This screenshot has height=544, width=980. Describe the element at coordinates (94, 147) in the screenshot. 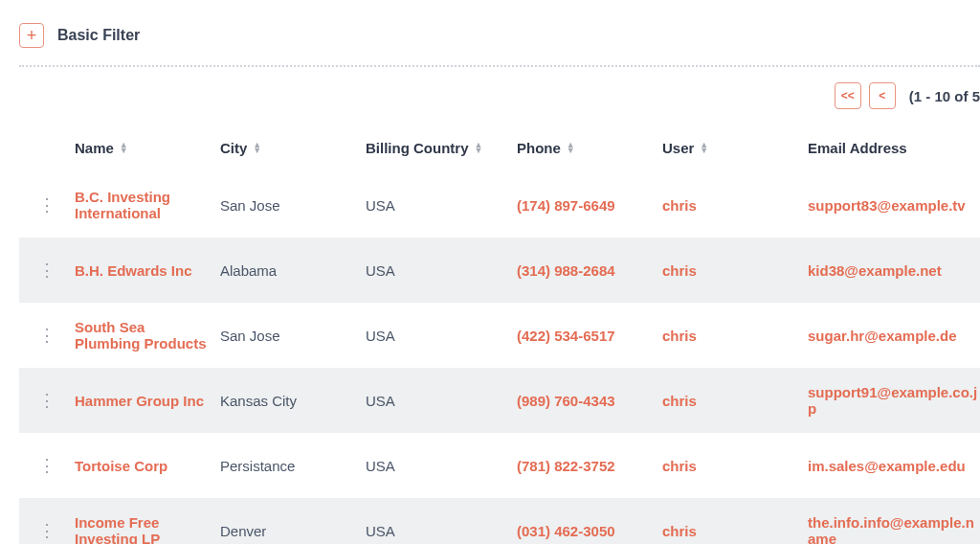

I see `header-name-label: Name` at that location.